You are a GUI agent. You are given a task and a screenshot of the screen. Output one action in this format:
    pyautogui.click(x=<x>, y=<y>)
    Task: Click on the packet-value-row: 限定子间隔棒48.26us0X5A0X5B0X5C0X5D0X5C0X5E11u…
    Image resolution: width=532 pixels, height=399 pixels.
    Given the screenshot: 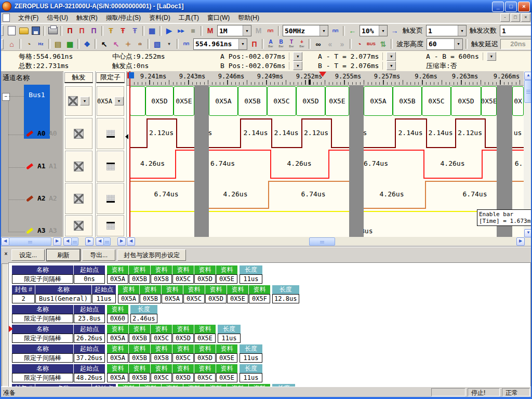 What is the action you would take?
    pyautogui.click(x=137, y=378)
    